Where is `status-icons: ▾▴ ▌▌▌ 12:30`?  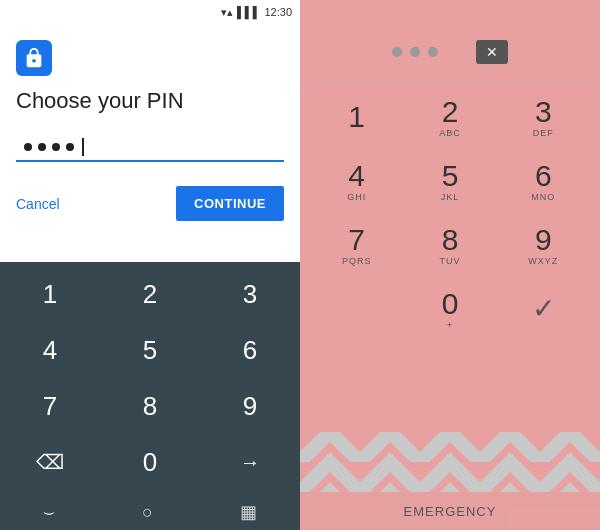
status-icons: ▾▴ ▌▌▌ 12:30 is located at coordinates (256, 12).